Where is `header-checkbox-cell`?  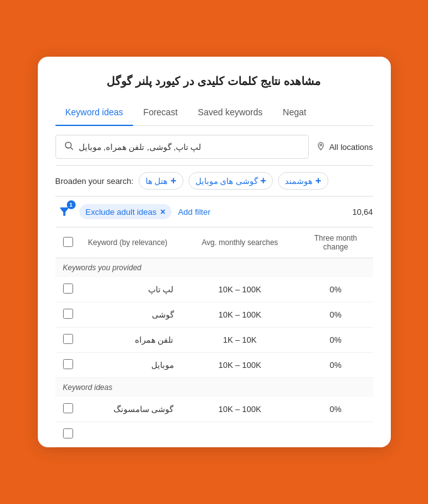
header-checkbox-cell is located at coordinates (68, 243).